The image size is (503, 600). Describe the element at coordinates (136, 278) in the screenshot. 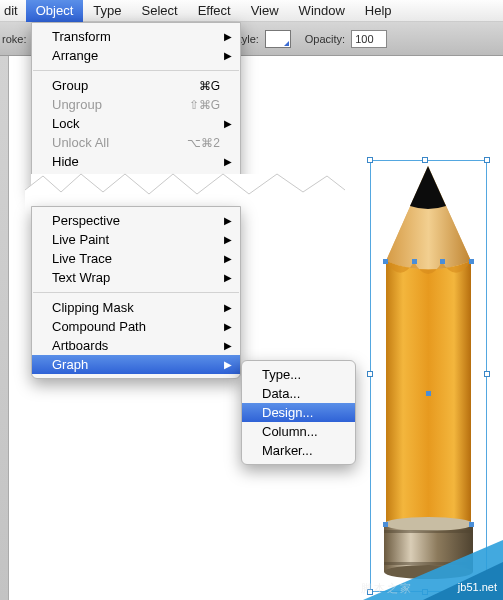

I see `menu-item-text-wrap: Text Wrap▶` at that location.